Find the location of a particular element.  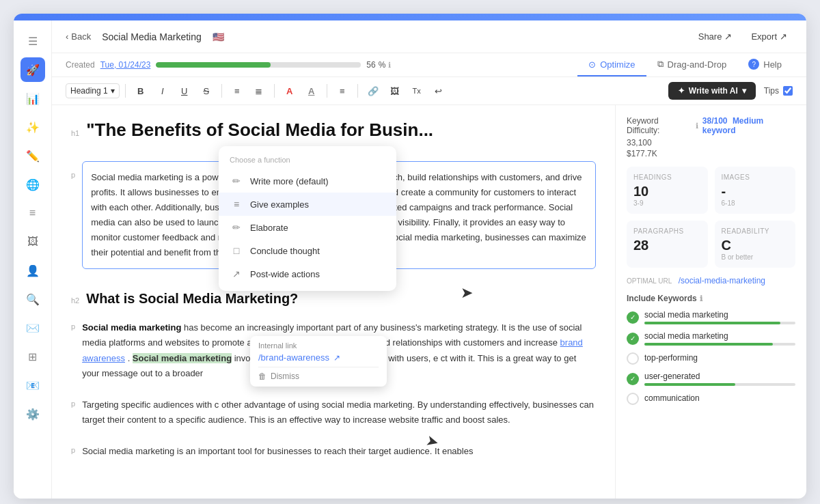

kw-text-wrap-4: user-generated is located at coordinates (720, 378).